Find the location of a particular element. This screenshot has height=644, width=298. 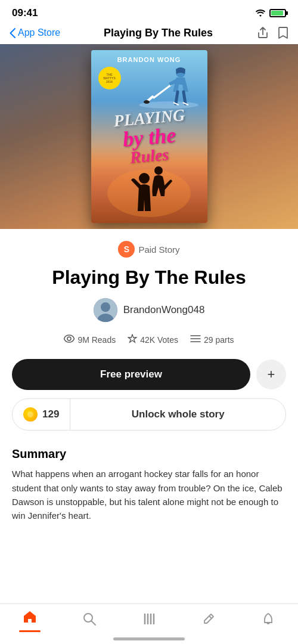

coin-icon is located at coordinates (30, 414).